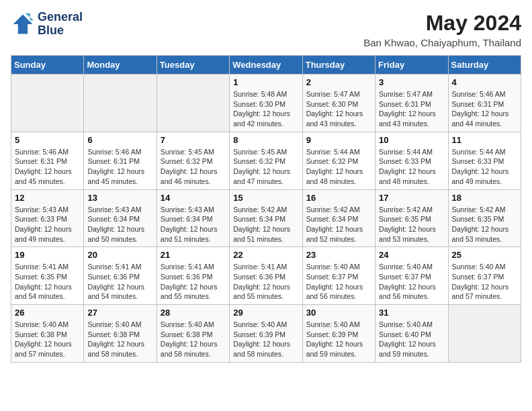 The height and width of the screenshot is (411, 532). What do you see at coordinates (48, 65) in the screenshot?
I see `weekday-header-sunday: Sunday` at bounding box center [48, 65].